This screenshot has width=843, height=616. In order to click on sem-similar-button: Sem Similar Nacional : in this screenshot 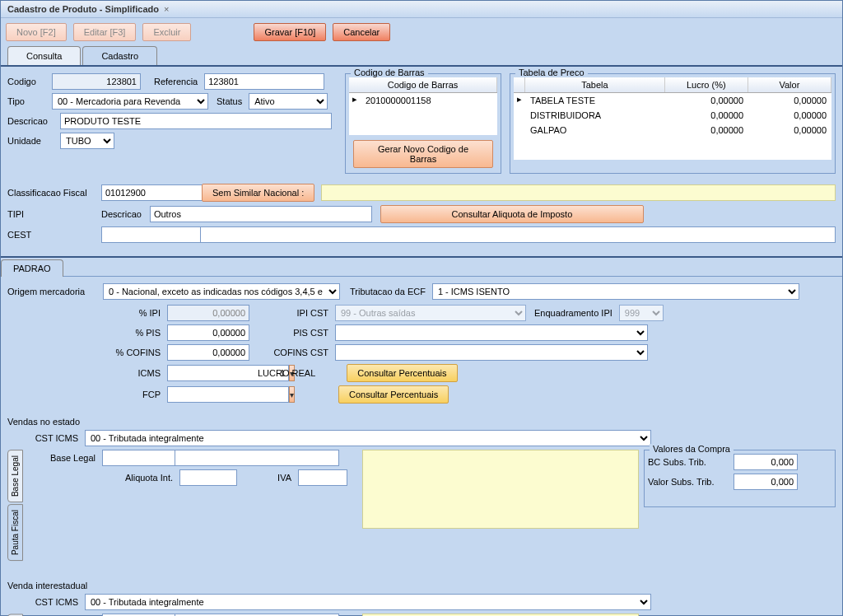, I will do `click(258, 193)`.